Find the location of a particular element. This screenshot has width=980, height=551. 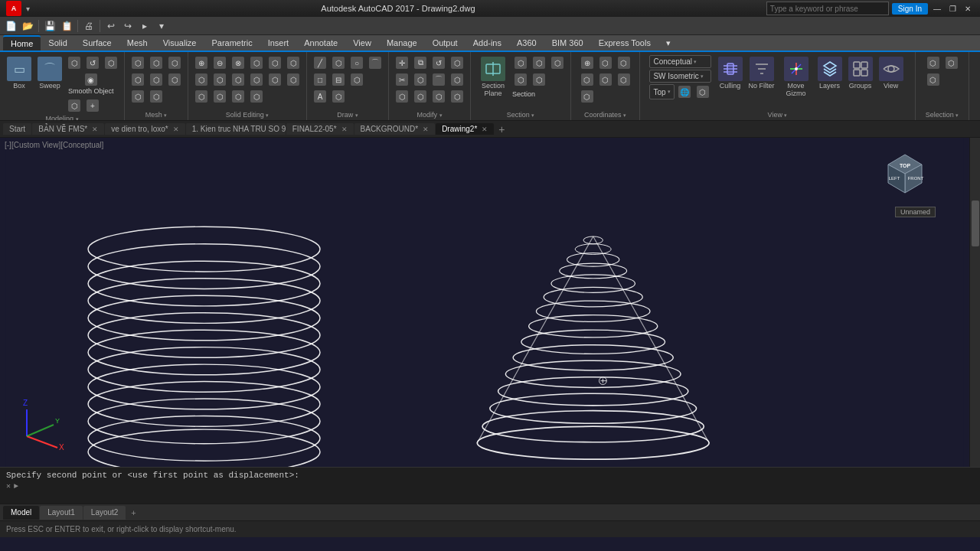

scale-button: ⬡ is located at coordinates (402, 96).